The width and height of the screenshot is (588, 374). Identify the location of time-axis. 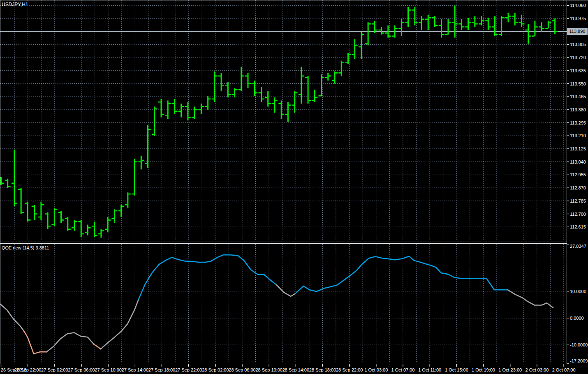
(294, 369).